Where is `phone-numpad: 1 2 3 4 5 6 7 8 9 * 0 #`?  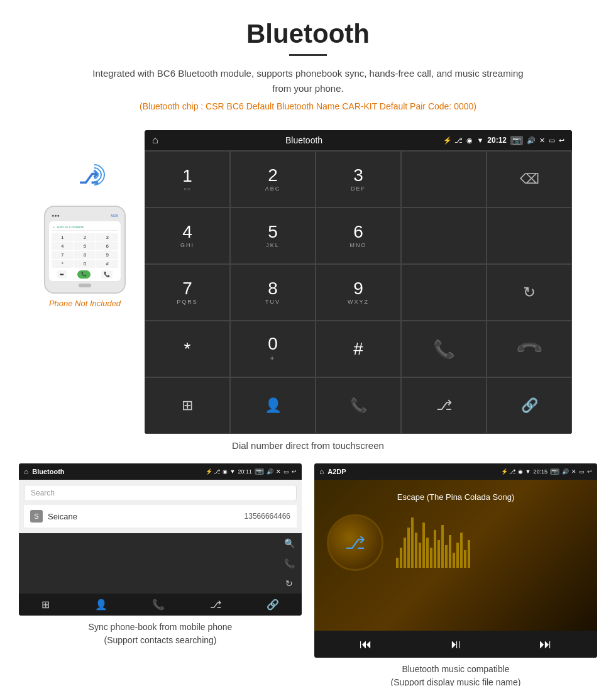 phone-numpad: 1 2 3 4 5 6 7 8 9 * 0 # is located at coordinates (85, 250).